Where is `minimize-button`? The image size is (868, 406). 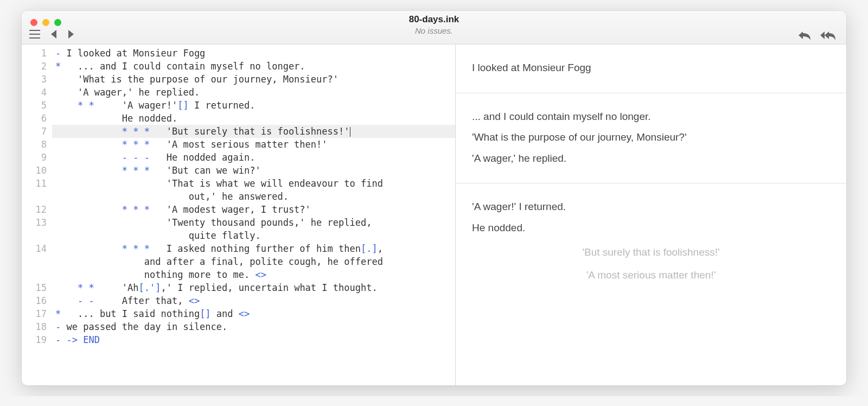 minimize-button is located at coordinates (46, 23).